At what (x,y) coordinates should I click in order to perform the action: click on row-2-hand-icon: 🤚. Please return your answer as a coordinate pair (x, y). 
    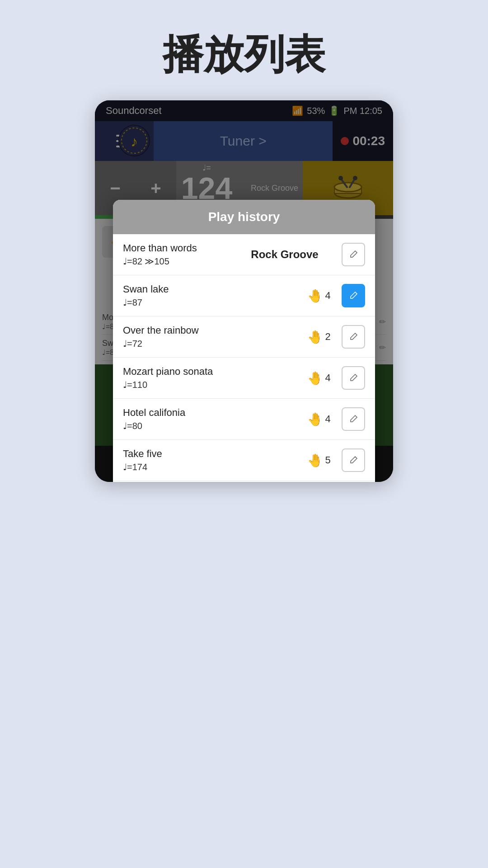
    Looking at the image, I should click on (315, 296).